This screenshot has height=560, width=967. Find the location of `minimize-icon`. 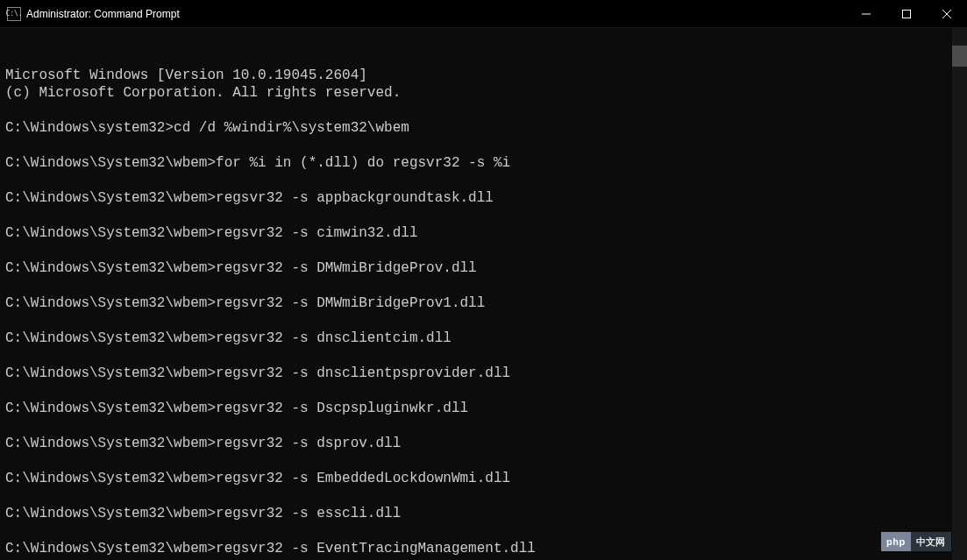

minimize-icon is located at coordinates (866, 14).